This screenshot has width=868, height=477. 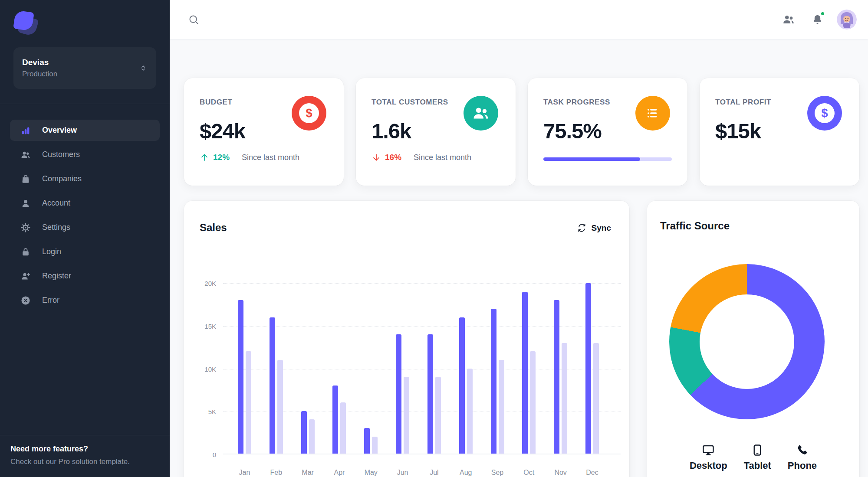 What do you see at coordinates (393, 157) in the screenshot?
I see `trend-value: 16%` at bounding box center [393, 157].